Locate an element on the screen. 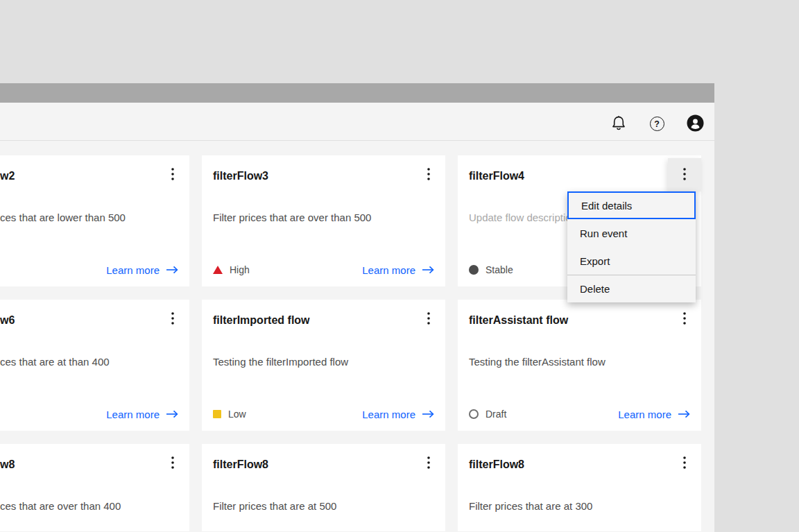  circle-outline-icon is located at coordinates (474, 414).